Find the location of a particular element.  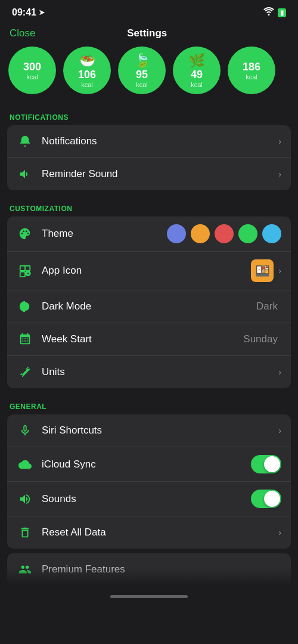

ruler-icon is located at coordinates (25, 372).